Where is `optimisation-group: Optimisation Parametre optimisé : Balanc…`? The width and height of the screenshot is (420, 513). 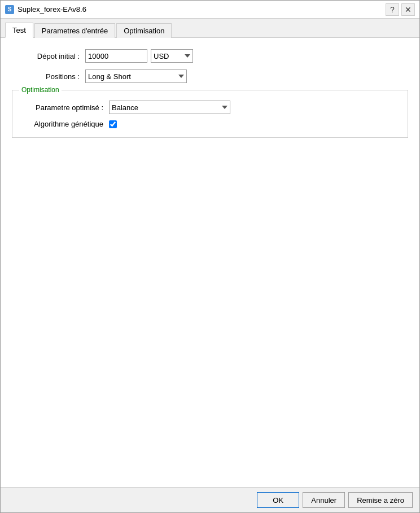 optimisation-group: Optimisation Parametre optimisé : Balanc… is located at coordinates (210, 114).